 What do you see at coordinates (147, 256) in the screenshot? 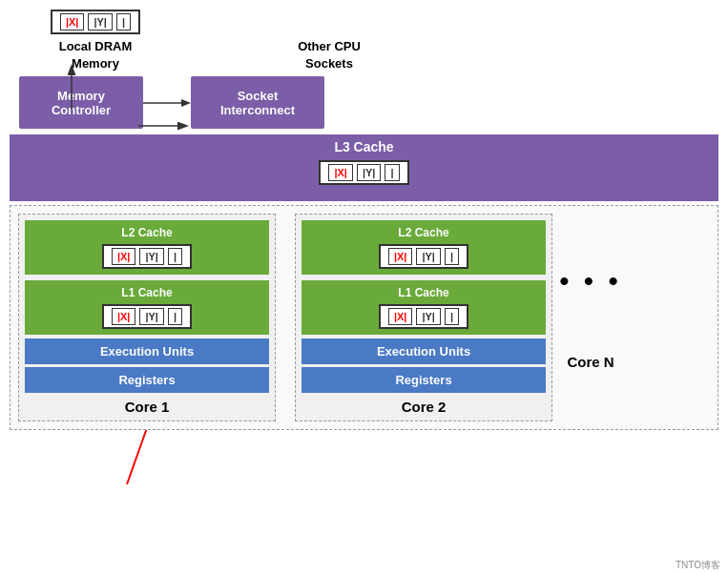
I see `core1-l2-reg-row: |X| |Y| |` at bounding box center [147, 256].